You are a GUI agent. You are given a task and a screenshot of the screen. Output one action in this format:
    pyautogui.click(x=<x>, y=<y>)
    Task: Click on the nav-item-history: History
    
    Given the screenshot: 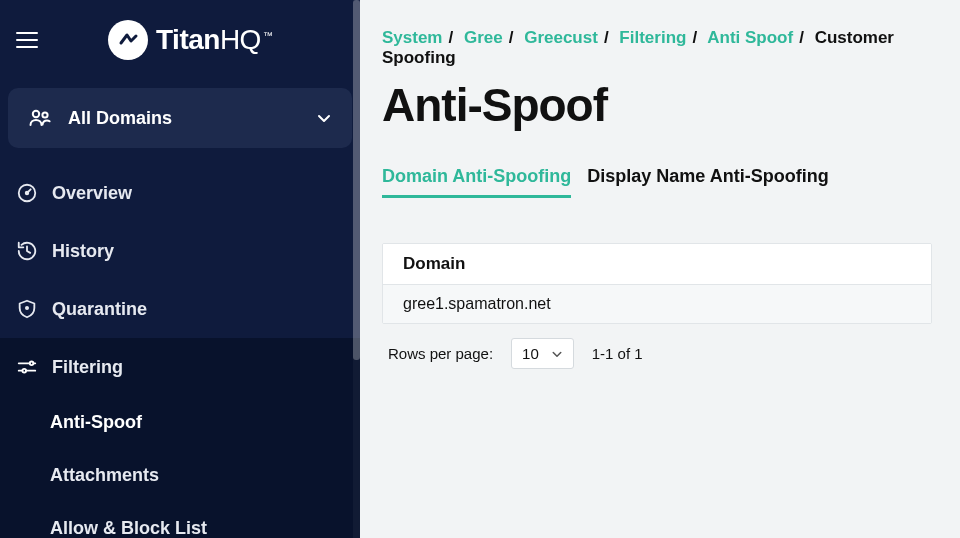 What is the action you would take?
    pyautogui.click(x=180, y=251)
    